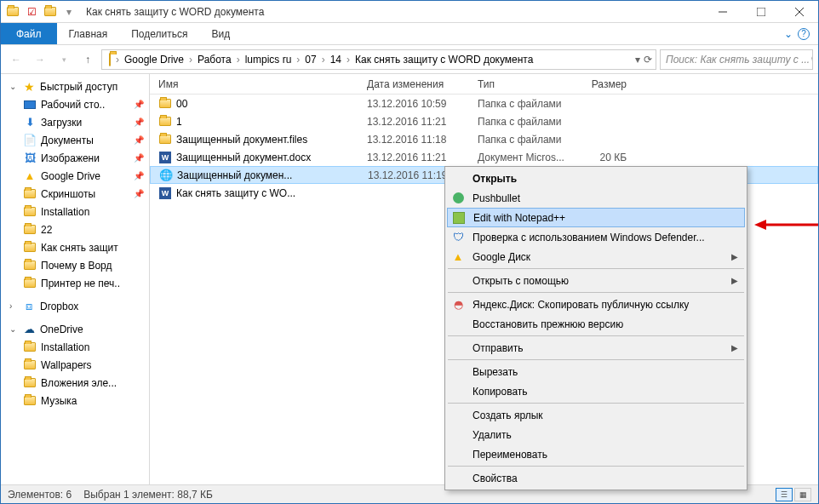 This screenshot has width=819, height=504. I want to click on context-menu-item: Свойства, so click(596, 478).